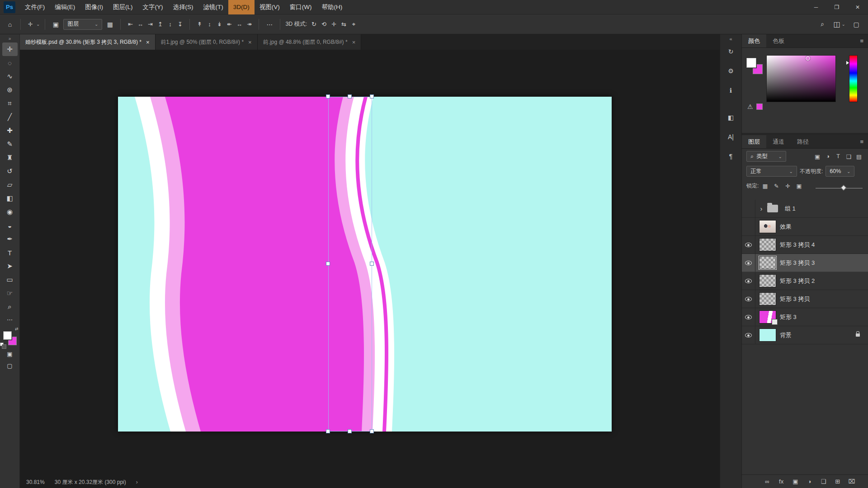 The height and width of the screenshot is (488, 868). Describe the element at coordinates (10, 280) in the screenshot. I see `shape-tool: ▭` at that location.